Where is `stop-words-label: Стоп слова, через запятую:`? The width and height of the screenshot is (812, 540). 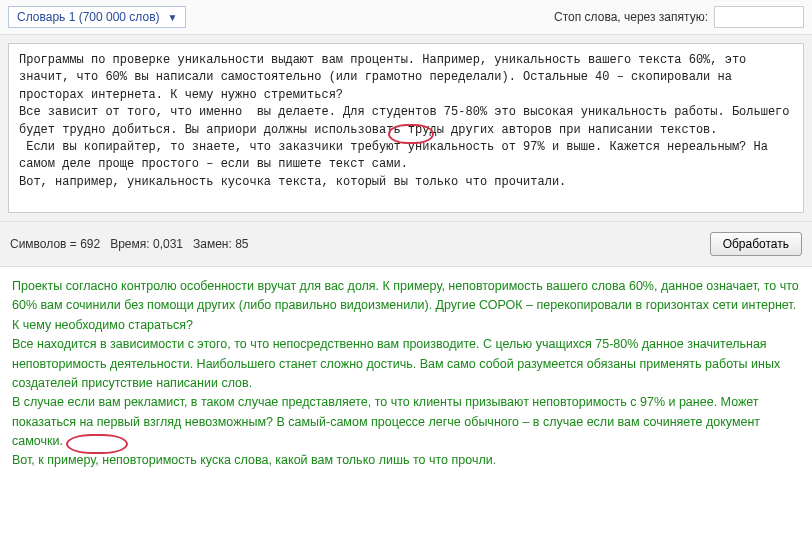
stop-words-label: Стоп слова, через запятую: is located at coordinates (631, 17).